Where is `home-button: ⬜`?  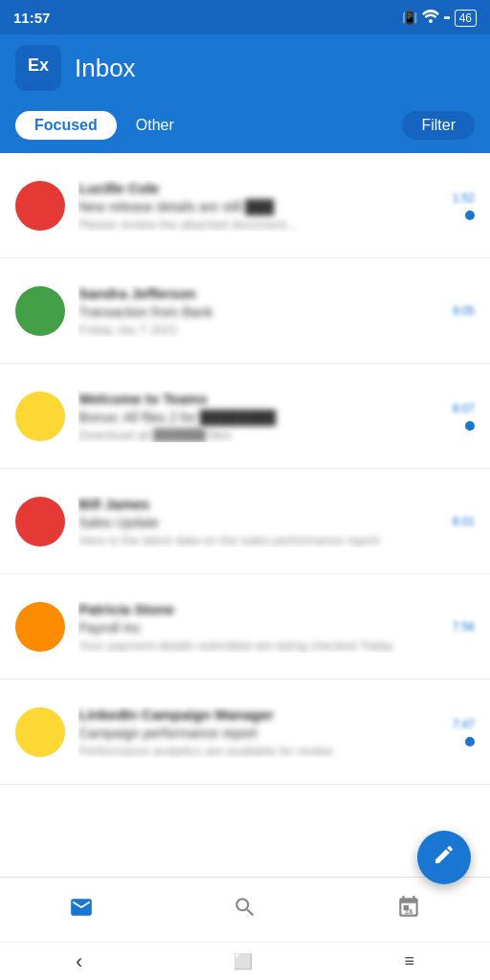 home-button: ⬜ is located at coordinates (243, 961).